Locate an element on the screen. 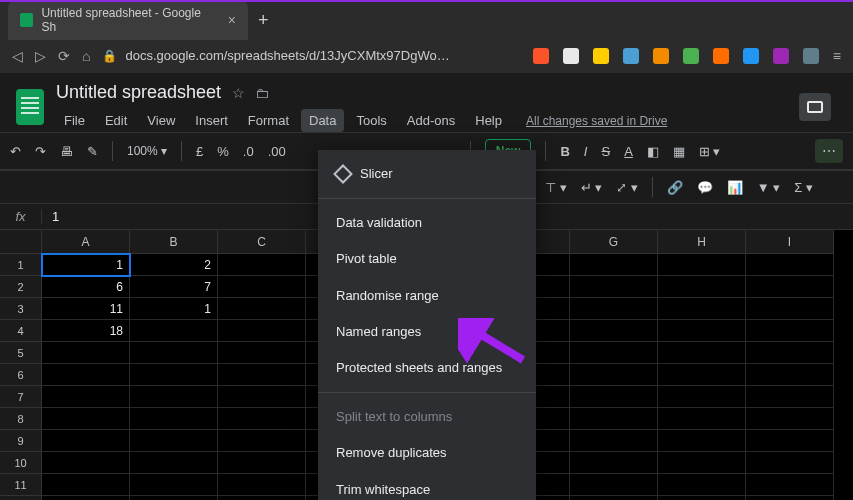 The height and width of the screenshot is (500, 853). menu-view: View is located at coordinates (161, 120).